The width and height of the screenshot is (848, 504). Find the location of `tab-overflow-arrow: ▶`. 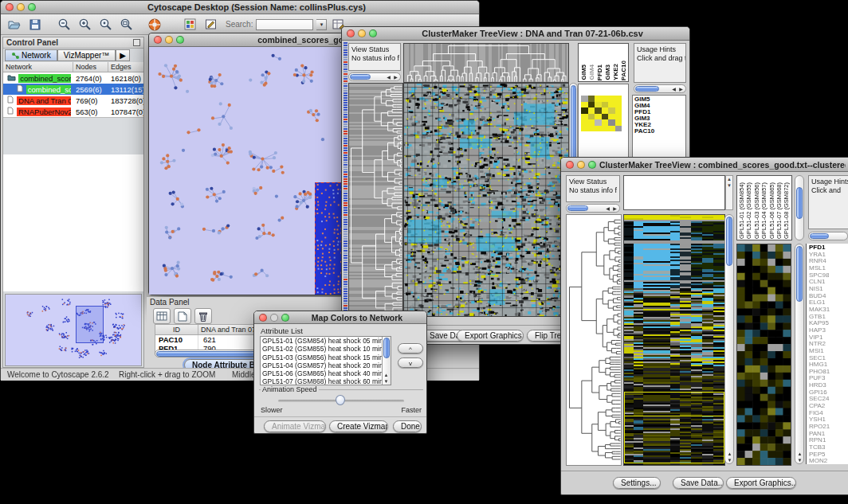

tab-overflow-arrow: ▶ is located at coordinates (123, 56).